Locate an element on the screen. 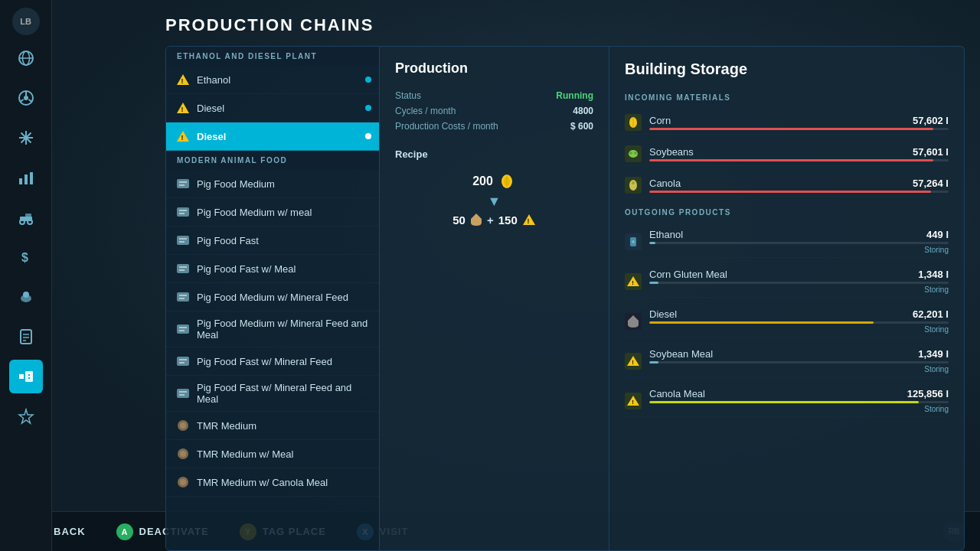  chain-item-pig-food-medium-mineral-meal: Pig Food Medium w/ Mineral Feed and Meal is located at coordinates (273, 329).